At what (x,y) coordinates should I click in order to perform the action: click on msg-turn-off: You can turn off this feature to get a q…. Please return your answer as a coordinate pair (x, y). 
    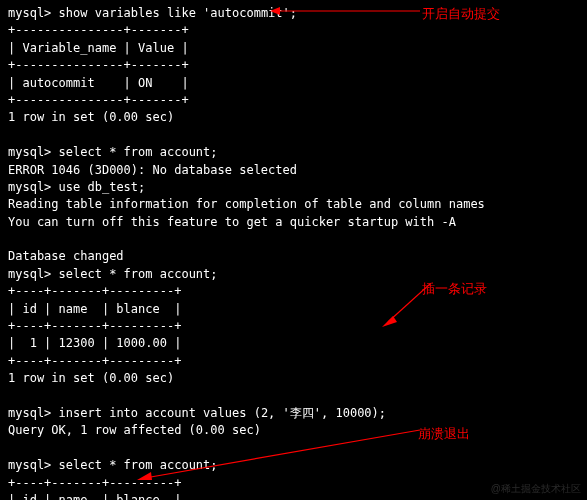
    Looking at the image, I should click on (232, 222).